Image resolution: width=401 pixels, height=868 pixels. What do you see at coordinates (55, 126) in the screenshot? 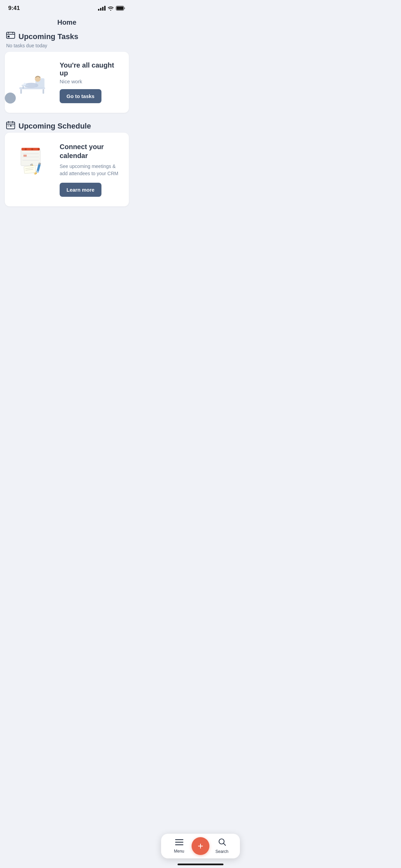
I see `schedule-section-title: Upcoming Schedule` at bounding box center [55, 126].